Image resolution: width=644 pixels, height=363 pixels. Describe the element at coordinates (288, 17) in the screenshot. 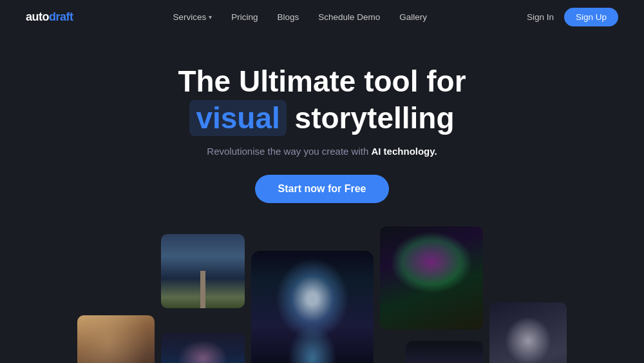

I see `nav-item-blogs: Blogs` at that location.